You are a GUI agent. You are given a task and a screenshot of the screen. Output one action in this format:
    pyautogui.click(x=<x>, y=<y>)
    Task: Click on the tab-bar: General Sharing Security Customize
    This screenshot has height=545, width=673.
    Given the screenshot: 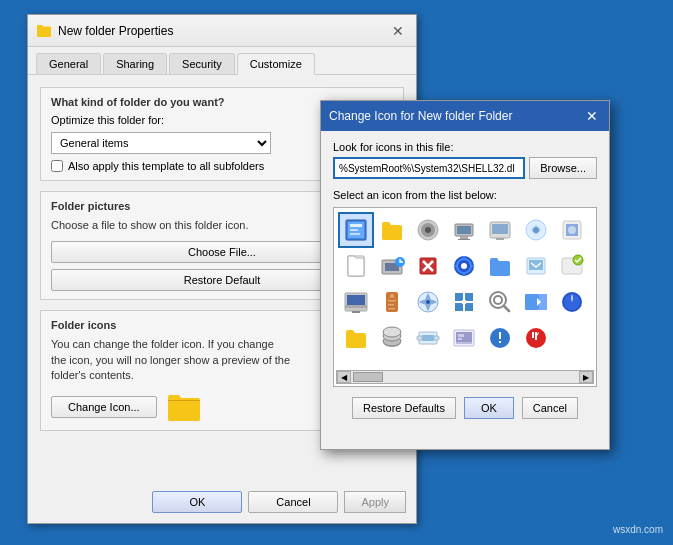 What is the action you would take?
    pyautogui.click(x=222, y=61)
    